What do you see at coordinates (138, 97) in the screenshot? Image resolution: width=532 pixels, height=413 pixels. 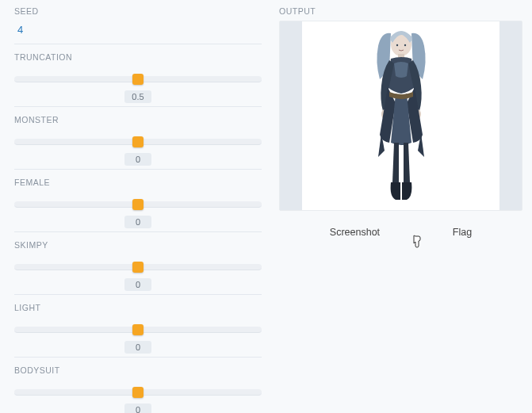 I see `slider-value: 0.5` at bounding box center [138, 97].